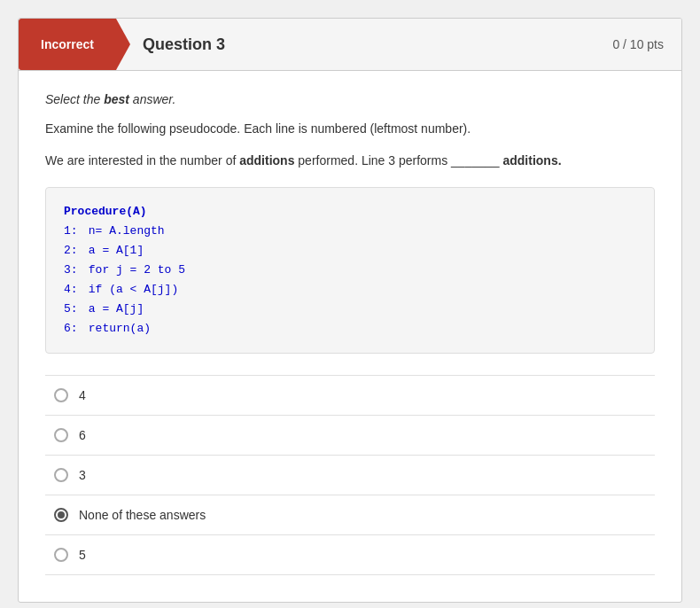 Image resolution: width=700 pixels, height=608 pixels. Describe the element at coordinates (350, 395) in the screenshot. I see `option-4: 4` at that location.